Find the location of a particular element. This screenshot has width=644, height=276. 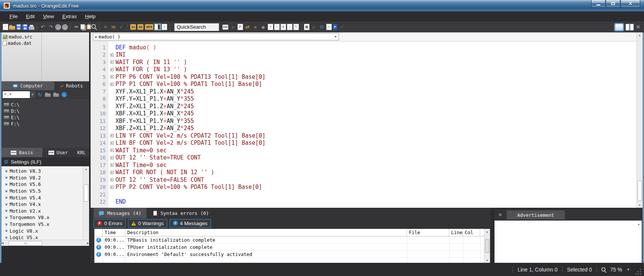

import-icon: « is located at coordinates (255, 27).